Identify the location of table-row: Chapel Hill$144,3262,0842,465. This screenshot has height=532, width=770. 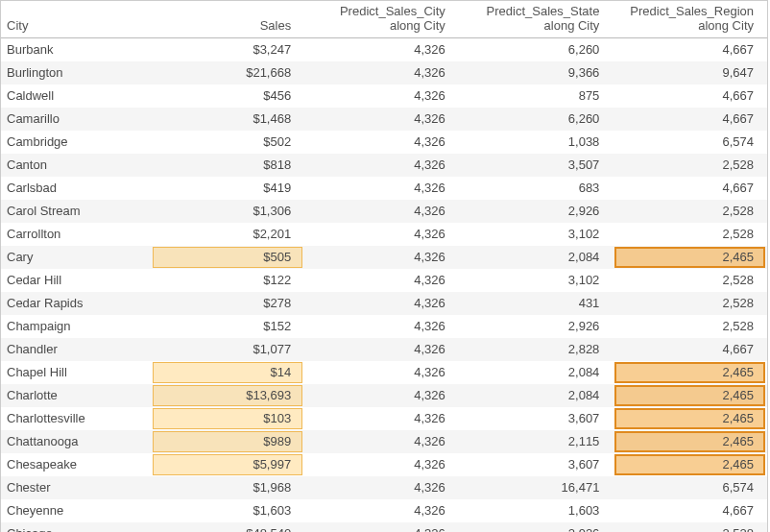
(384, 373).